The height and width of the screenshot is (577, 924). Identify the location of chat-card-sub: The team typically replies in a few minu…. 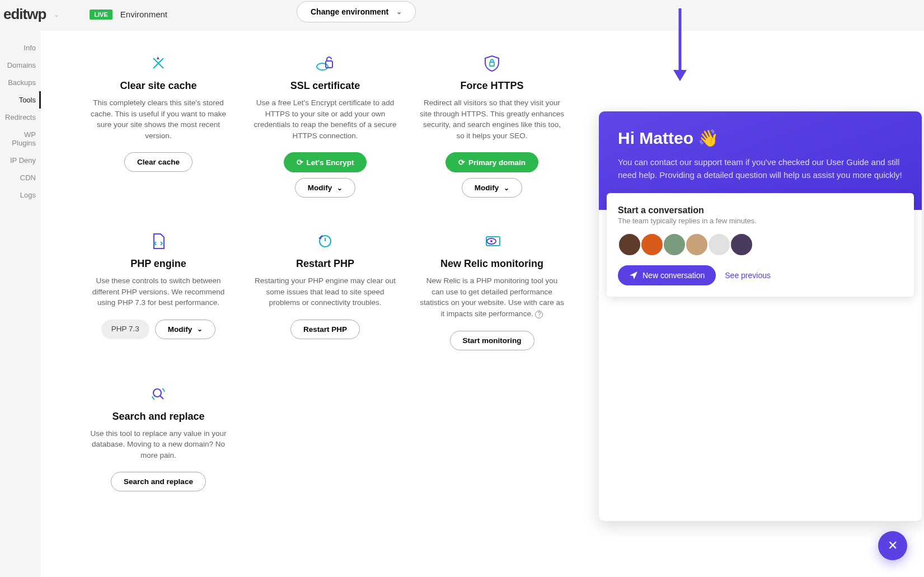
(760, 221).